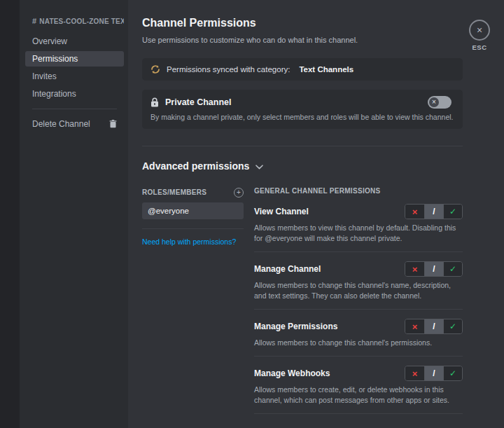 The height and width of the screenshot is (428, 504). Describe the element at coordinates (155, 102) in the screenshot. I see `lock-icon` at that location.